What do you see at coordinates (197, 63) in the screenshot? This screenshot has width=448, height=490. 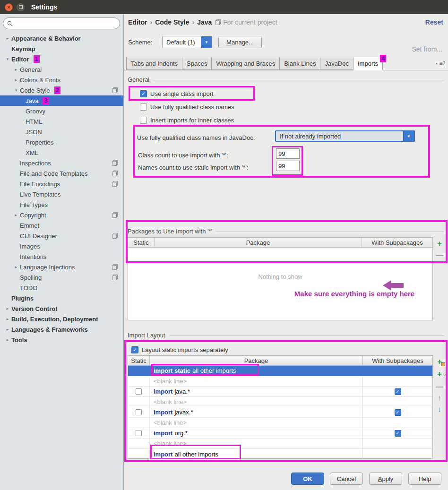 I see `tab-spaces: Spaces` at bounding box center [197, 63].